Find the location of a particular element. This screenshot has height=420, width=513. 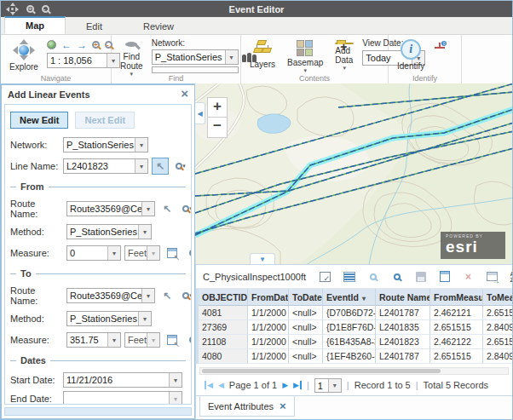

column-header: ToDate is located at coordinates (306, 297).